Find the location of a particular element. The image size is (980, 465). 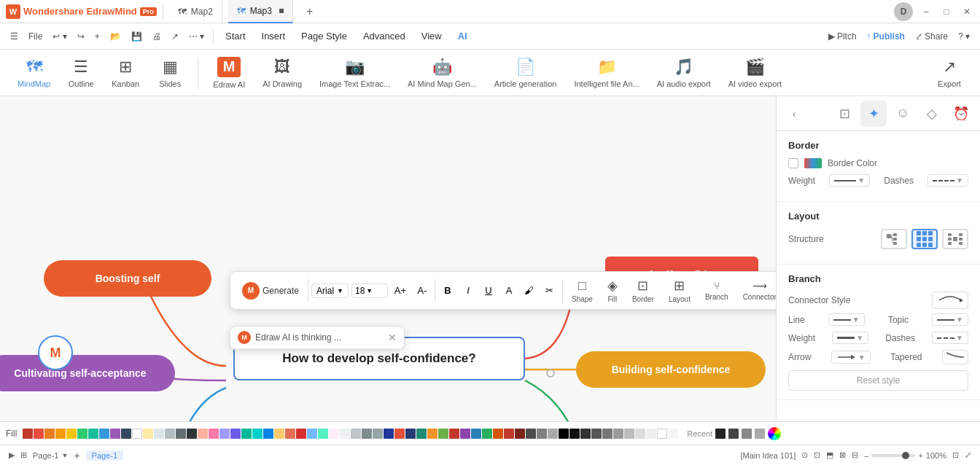

fullscreen-button: ⤢ is located at coordinates (968, 455).